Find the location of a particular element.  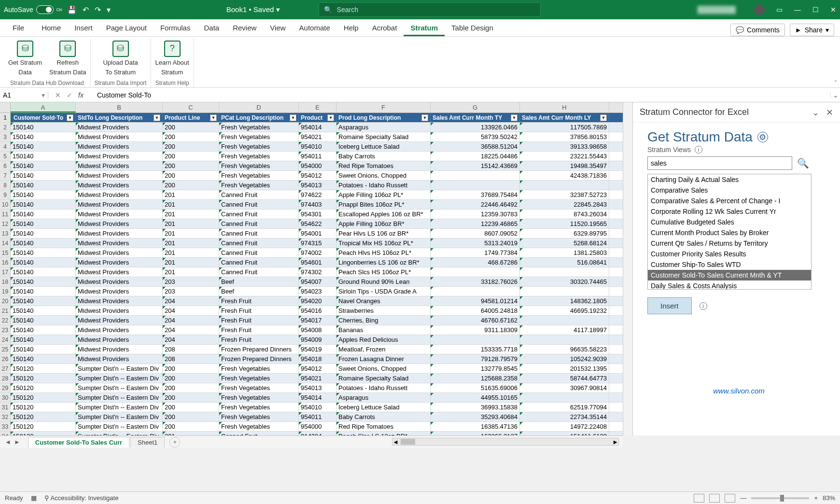

table-row: 6150140Midwest Providers200Fresh Vegetab… is located at coordinates (311, 166).